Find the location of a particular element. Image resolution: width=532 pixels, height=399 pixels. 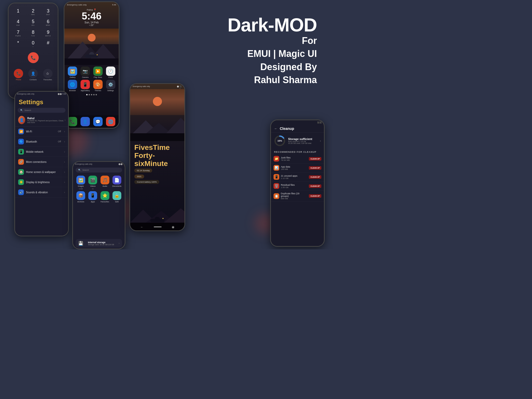

app-settings: ⚙️ Settings is located at coordinates (111, 86).